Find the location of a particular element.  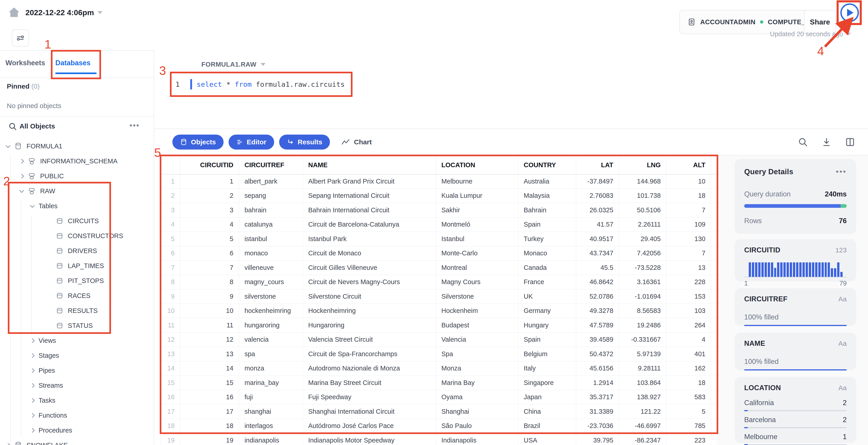

schema-icon is located at coordinates (32, 176).